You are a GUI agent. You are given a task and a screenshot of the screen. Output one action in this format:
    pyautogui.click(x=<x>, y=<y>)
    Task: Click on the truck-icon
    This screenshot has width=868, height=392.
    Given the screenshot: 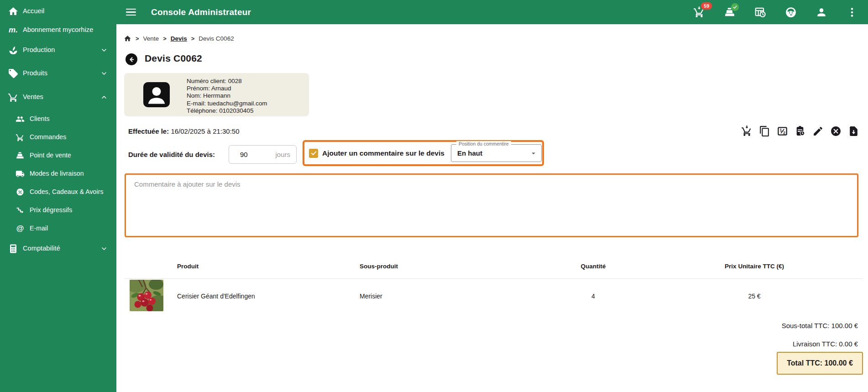 What is the action you would take?
    pyautogui.click(x=20, y=174)
    